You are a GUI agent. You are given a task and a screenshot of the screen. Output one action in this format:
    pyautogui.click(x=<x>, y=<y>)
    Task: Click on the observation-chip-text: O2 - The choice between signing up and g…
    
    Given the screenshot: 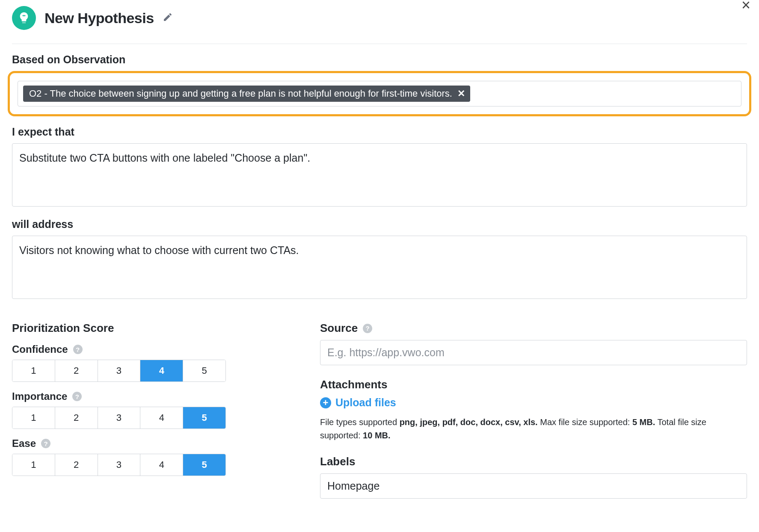 What is the action you would take?
    pyautogui.click(x=240, y=94)
    